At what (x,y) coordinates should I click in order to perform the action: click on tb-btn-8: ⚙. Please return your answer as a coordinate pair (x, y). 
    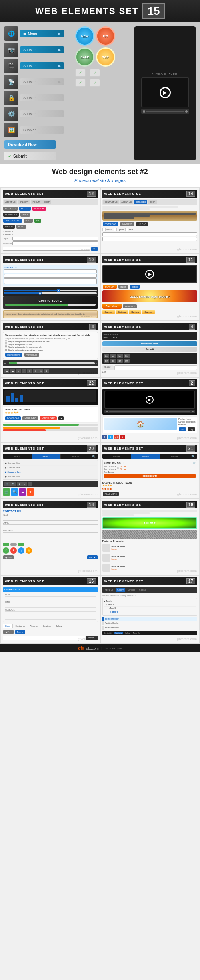
    Looking at the image, I should click on (46, 371).